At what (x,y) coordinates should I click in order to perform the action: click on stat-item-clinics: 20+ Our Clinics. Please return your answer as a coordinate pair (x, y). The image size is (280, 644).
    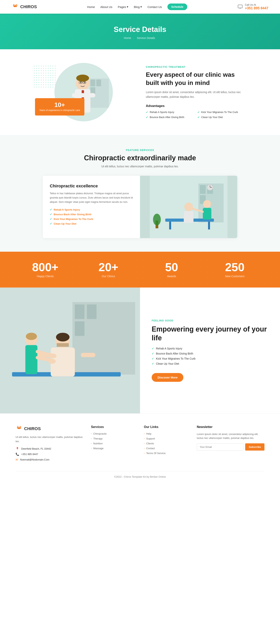
    Looking at the image, I should click on (108, 270).